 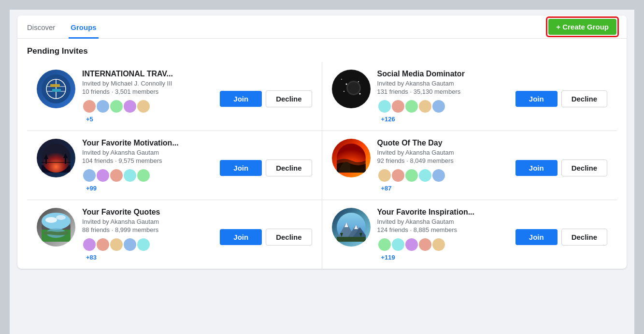 What do you see at coordinates (62, 27) in the screenshot?
I see `tabs-left: Discover Groups` at bounding box center [62, 27].